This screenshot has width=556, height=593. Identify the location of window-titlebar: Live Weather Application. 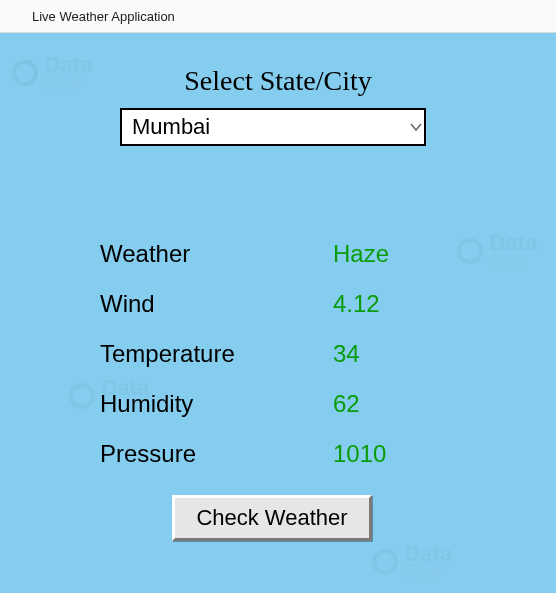
(278, 16).